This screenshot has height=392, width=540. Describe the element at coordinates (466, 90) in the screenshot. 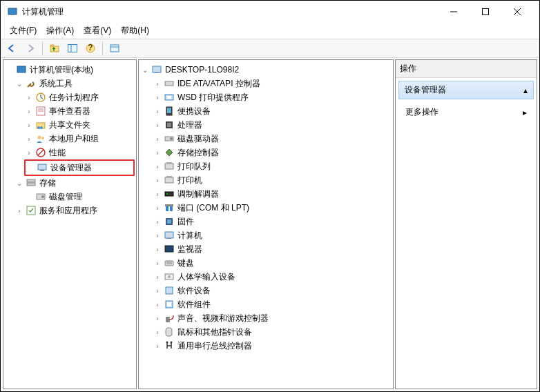

I see `actions-section-device-manager: 设备管理器 ▴` at that location.